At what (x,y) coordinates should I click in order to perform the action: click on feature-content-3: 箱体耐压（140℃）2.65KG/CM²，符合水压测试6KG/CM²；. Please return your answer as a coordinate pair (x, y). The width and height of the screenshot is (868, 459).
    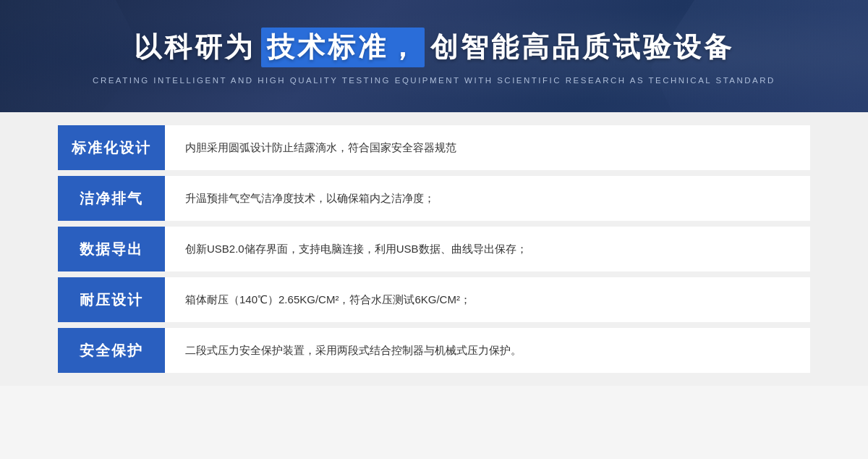
    Looking at the image, I should click on (488, 300).